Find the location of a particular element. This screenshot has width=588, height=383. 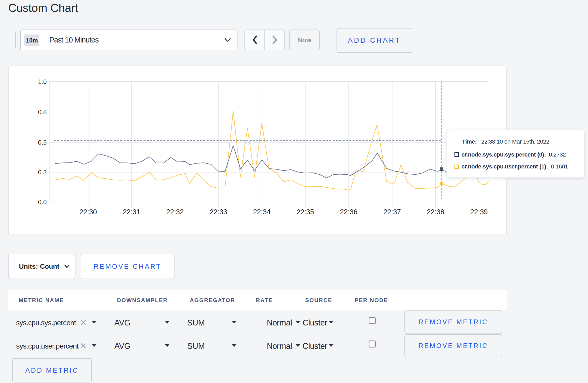

svg-text: 22:31 is located at coordinates (132, 212).